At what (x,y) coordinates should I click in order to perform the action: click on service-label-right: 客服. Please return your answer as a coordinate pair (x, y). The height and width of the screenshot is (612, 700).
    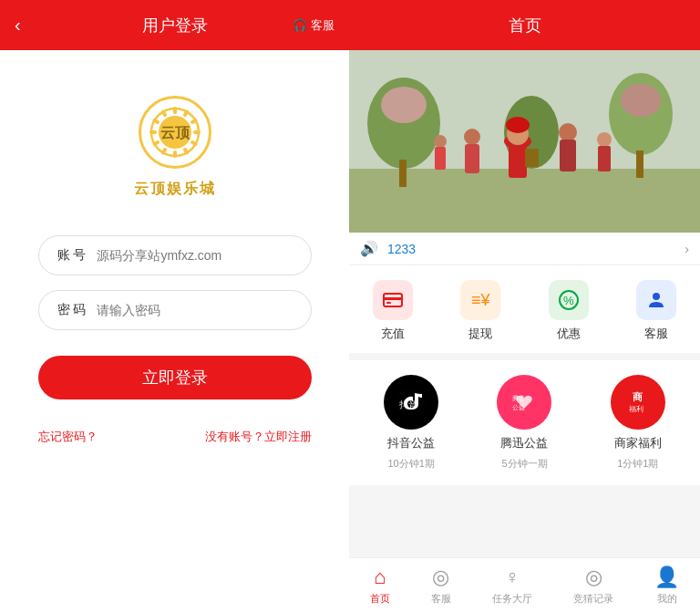
    Looking at the image, I should click on (656, 334).